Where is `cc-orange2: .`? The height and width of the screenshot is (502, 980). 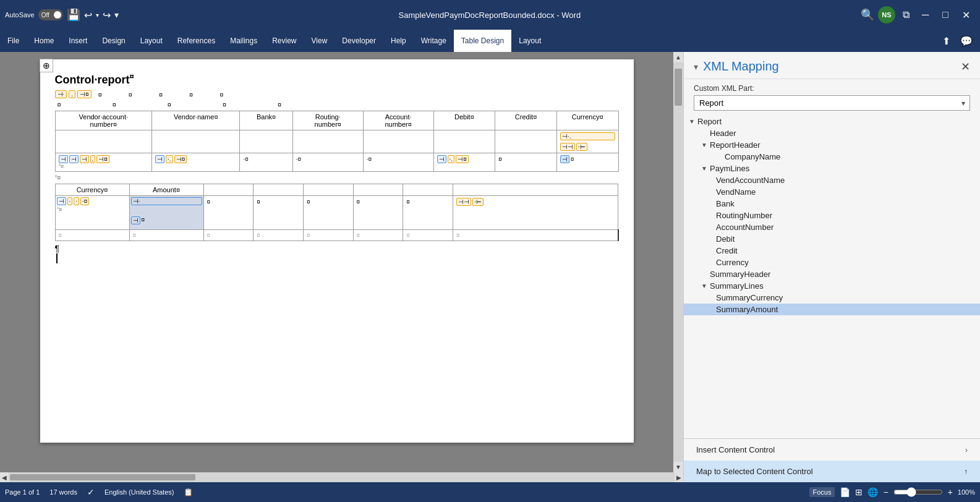 cc-orange2: . is located at coordinates (72, 94).